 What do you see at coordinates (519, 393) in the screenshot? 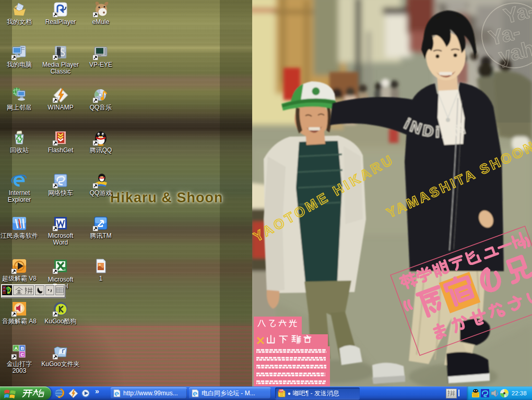
I see `svg-text: 22:38` at bounding box center [519, 393].